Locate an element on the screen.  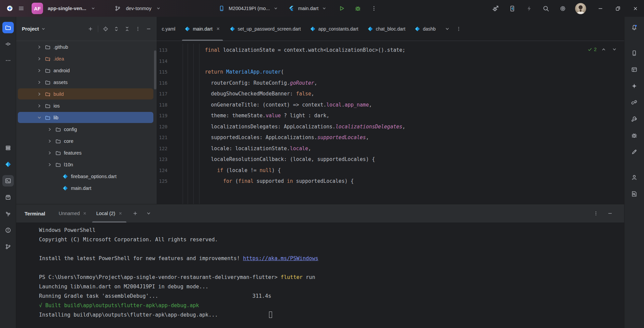
device-selector: M2004J19PI (mo... is located at coordinates (250, 8).